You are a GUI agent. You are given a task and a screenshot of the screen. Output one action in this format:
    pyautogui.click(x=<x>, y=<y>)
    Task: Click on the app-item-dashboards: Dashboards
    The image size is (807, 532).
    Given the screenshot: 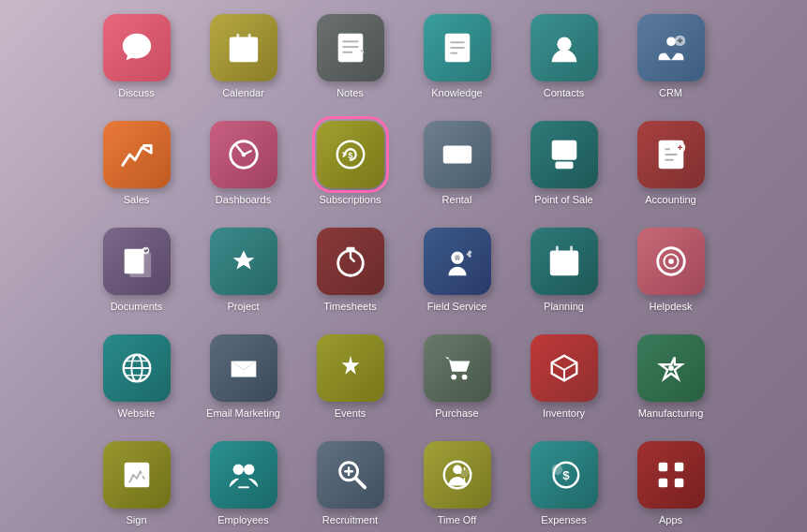 What is the action you would take?
    pyautogui.click(x=244, y=159)
    